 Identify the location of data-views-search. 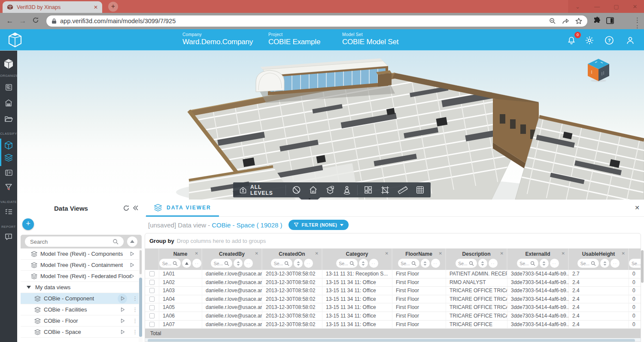
(74, 242).